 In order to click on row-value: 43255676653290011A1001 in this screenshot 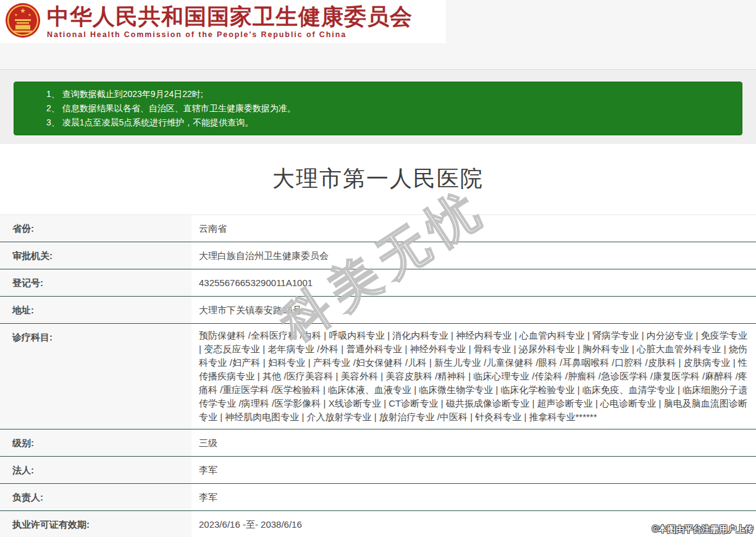, I will do `click(474, 283)`.